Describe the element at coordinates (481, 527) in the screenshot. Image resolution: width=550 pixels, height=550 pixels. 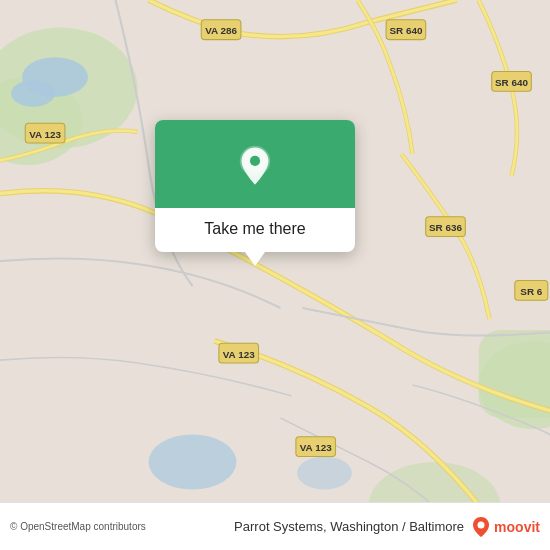
I see `moovit-pin-icon` at that location.